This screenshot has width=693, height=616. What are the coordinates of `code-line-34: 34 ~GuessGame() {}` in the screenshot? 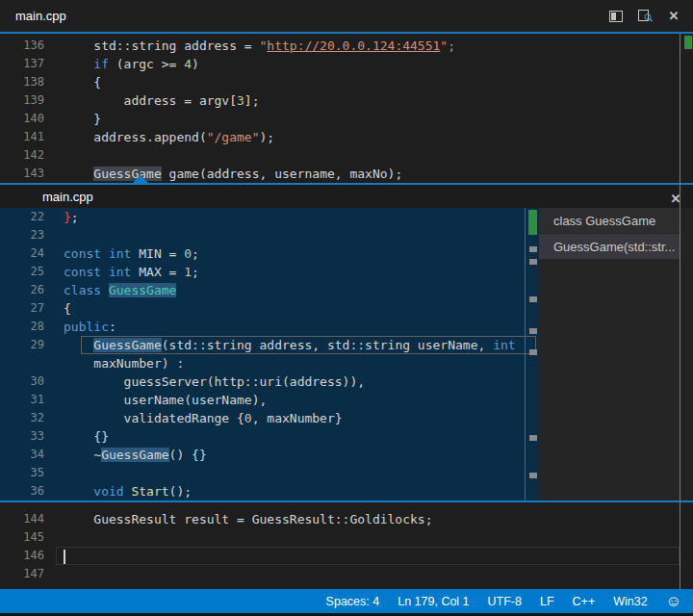 It's located at (270, 454).